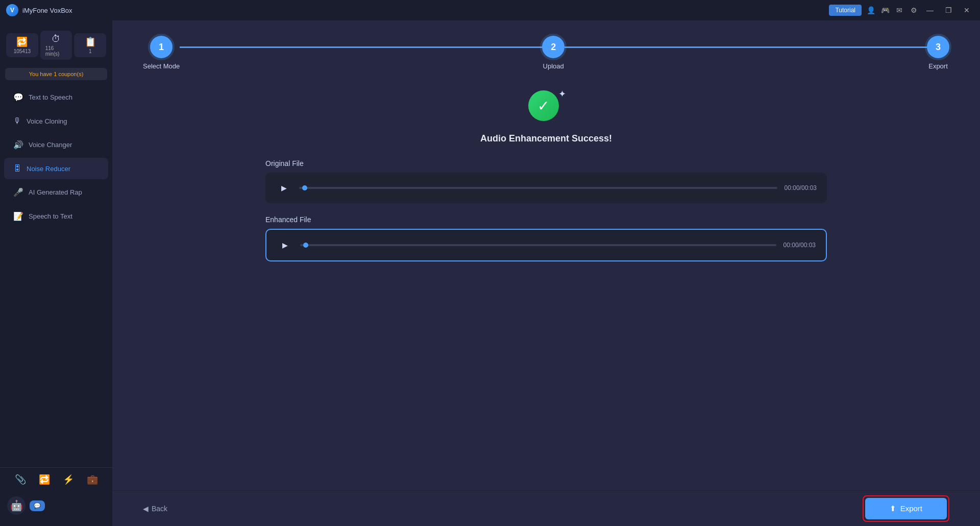 The width and height of the screenshot is (980, 526). I want to click on back-icon: ◀, so click(146, 509).